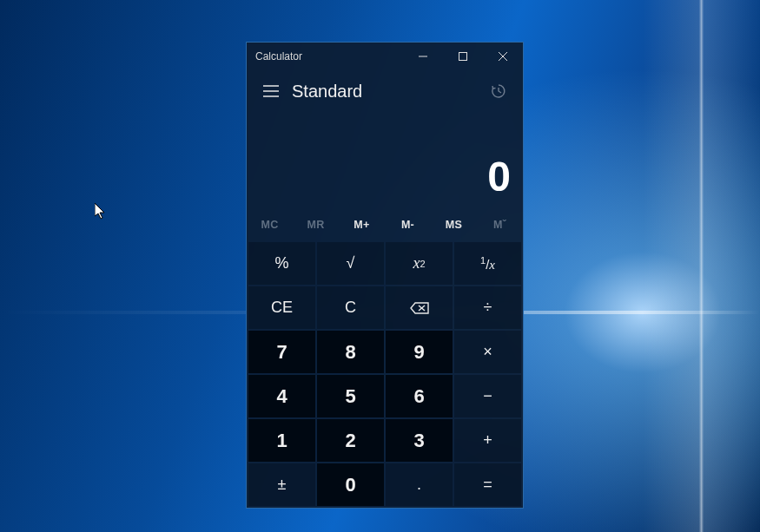  Describe the element at coordinates (351, 441) in the screenshot. I see `two-key: 2` at that location.